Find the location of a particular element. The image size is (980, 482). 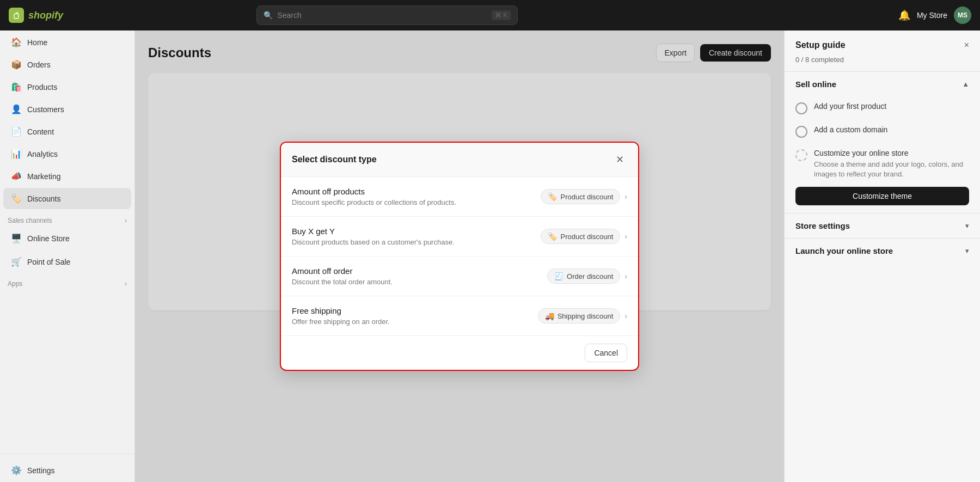

home-icon: 🏠 is located at coordinates (16, 42).